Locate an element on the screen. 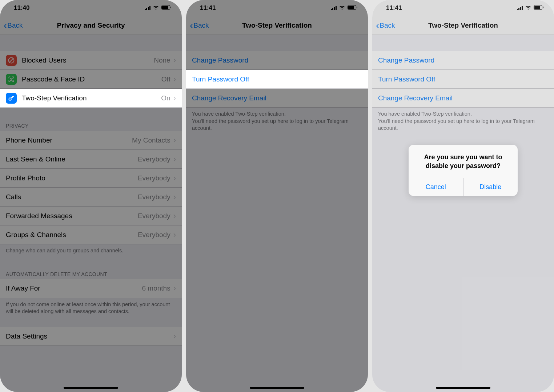  status-bar: 11:41 is located at coordinates (277, 8).